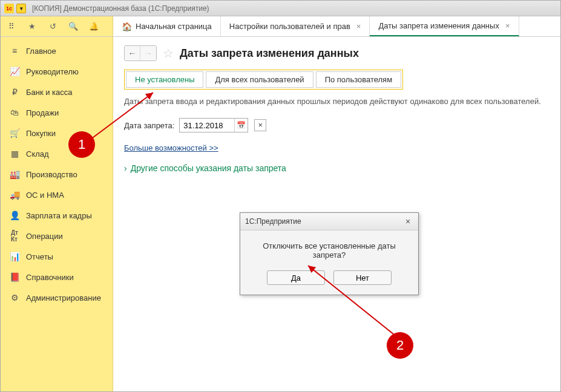  What do you see at coordinates (57, 27) in the screenshot?
I see `toolbar-left: ⠿ ★ ↺ 🔍 🔔` at bounding box center [57, 27].